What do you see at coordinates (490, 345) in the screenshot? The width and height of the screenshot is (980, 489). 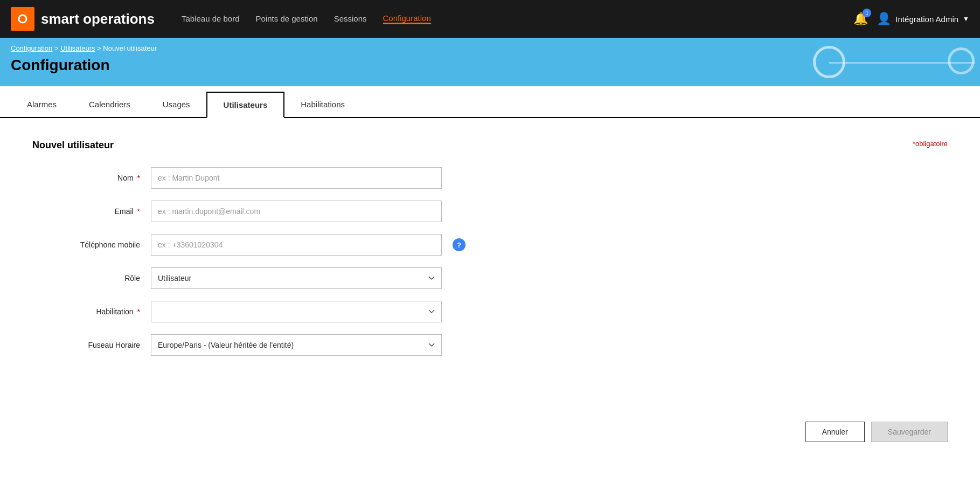 I see `timezone-row: Fuseau Horaire Europe/Paris - (Valeur hé…` at bounding box center [490, 345].